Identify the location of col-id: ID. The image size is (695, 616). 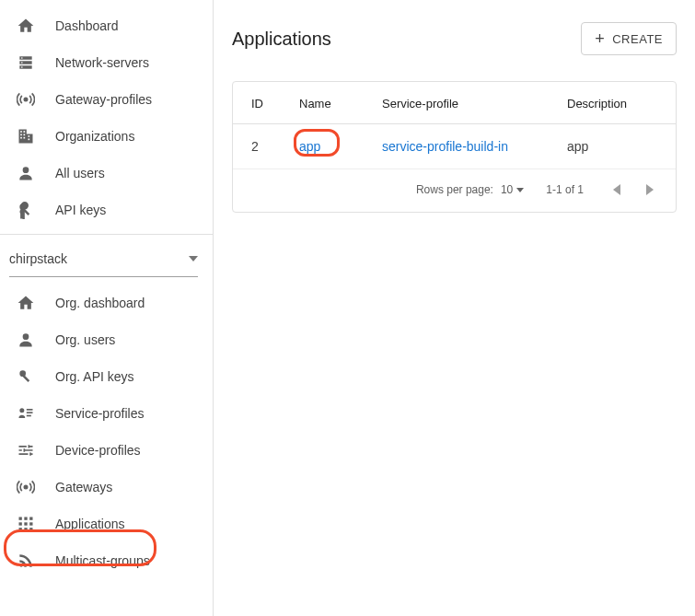
(261, 103).